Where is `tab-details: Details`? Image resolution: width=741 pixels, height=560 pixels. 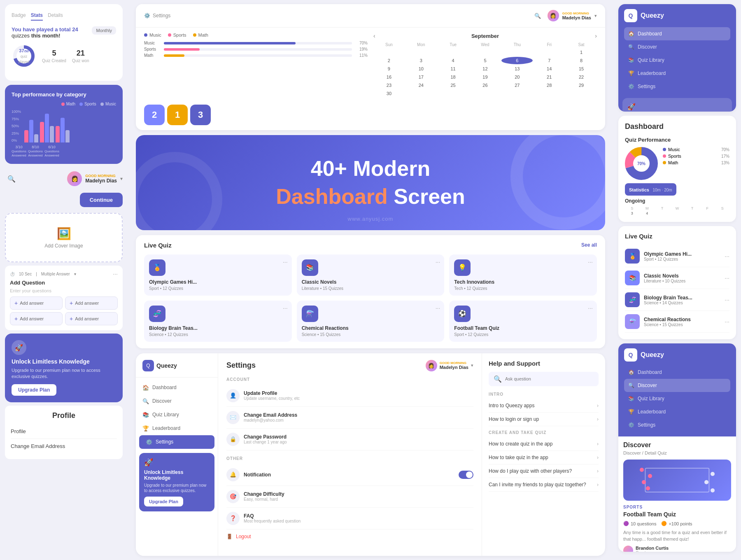
tab-details: Details is located at coordinates (55, 16).